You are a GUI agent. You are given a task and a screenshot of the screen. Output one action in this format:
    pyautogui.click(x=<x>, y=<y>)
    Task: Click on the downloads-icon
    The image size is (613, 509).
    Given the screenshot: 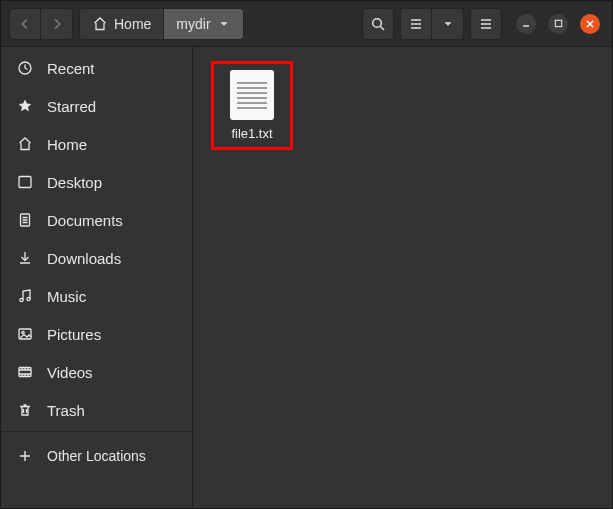 What is the action you would take?
    pyautogui.click(x=25, y=258)
    